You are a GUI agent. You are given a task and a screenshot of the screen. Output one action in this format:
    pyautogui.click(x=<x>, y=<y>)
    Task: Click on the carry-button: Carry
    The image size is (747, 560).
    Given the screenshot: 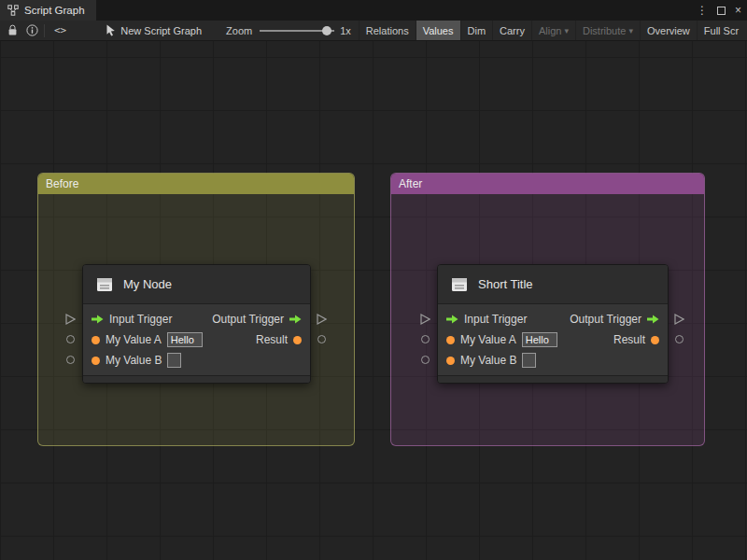 What is the action you would take?
    pyautogui.click(x=512, y=31)
    